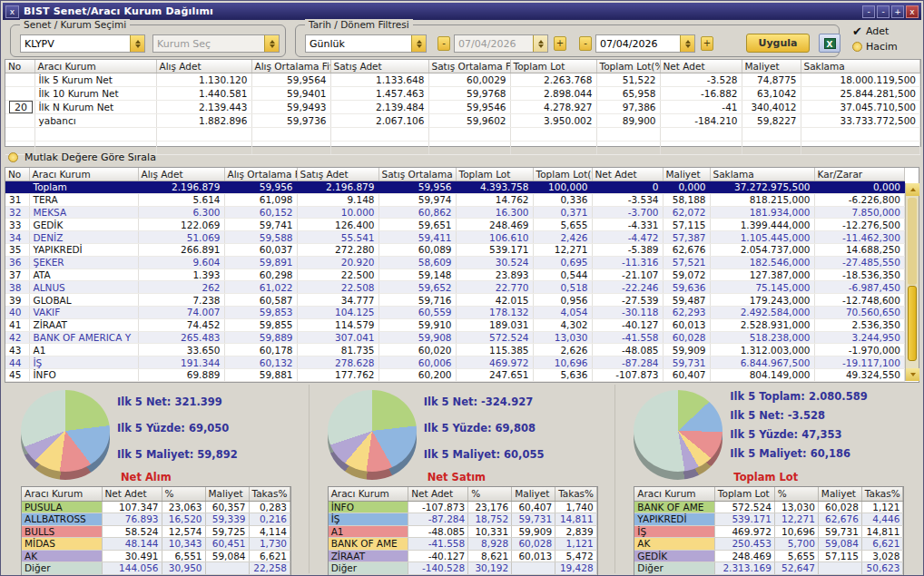  Describe the element at coordinates (869, 12) in the screenshot. I see `minimize-icon: -` at that location.